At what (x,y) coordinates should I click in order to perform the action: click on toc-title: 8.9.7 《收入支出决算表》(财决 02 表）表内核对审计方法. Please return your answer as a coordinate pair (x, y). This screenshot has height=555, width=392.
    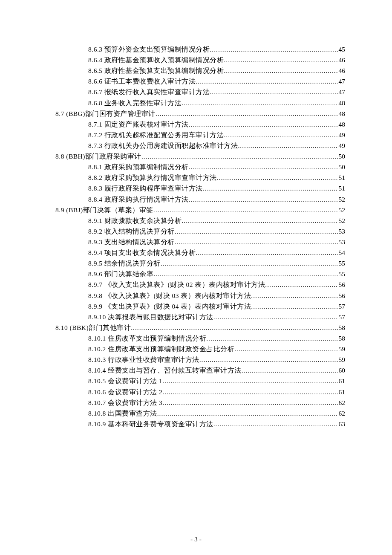
    Looking at the image, I should click on (176, 285).